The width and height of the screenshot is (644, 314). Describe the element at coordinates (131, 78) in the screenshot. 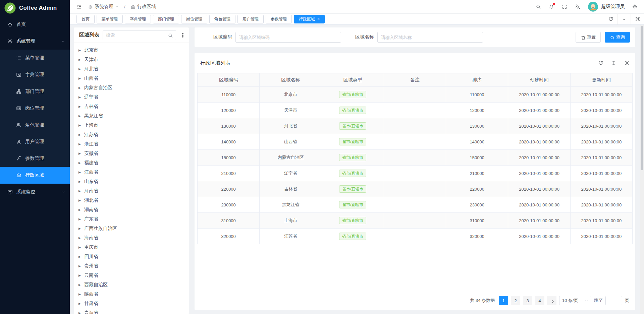

I see `tree-item: ▶ 山西省` at that location.